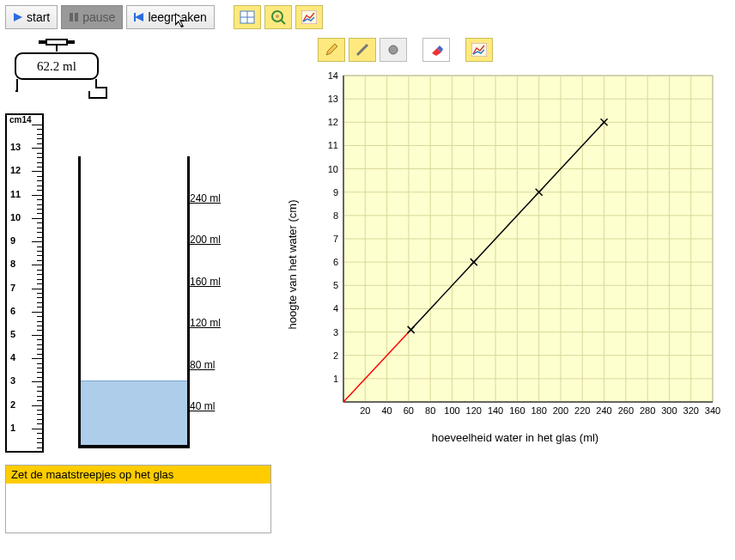 This screenshot has height=560, width=735. I want to click on faucet: 62.2 ml, so click(144, 72).